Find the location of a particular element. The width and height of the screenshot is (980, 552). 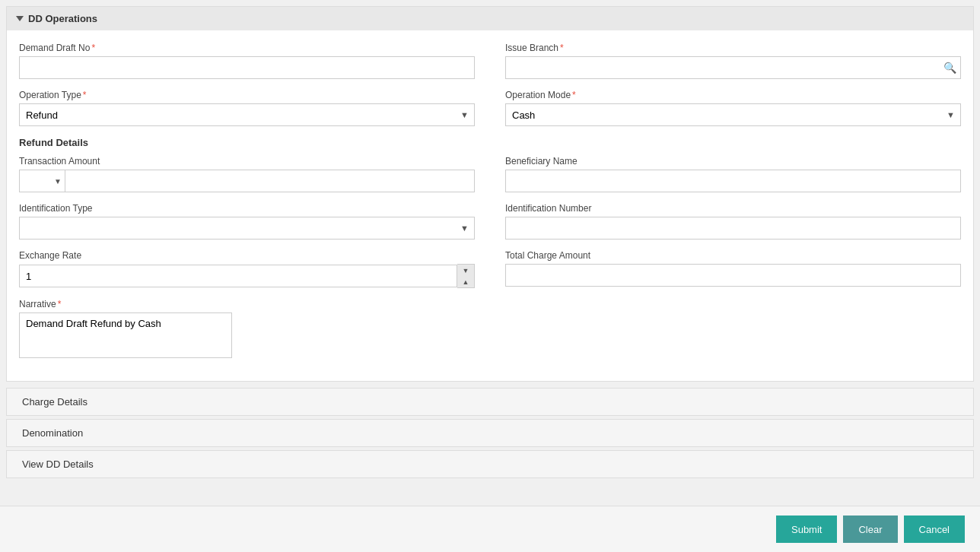

spinner-down-button: ▼ is located at coordinates (466, 271).